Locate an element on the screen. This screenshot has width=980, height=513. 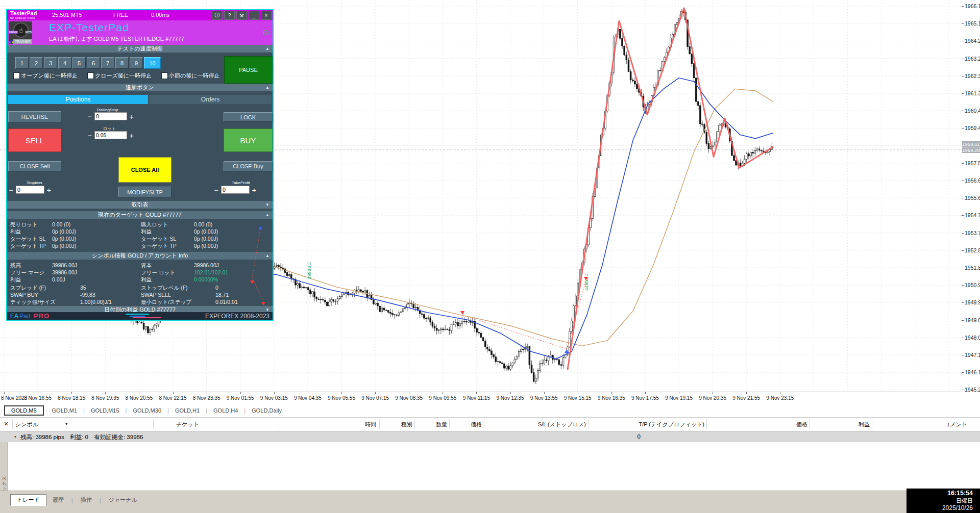
section-header-trades: 取引表 ▼ is located at coordinates (140, 205).